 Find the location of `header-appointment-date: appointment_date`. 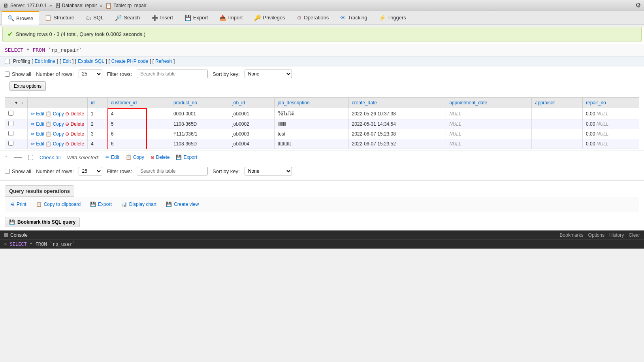

header-appointment-date: appointment_date is located at coordinates (489, 103).